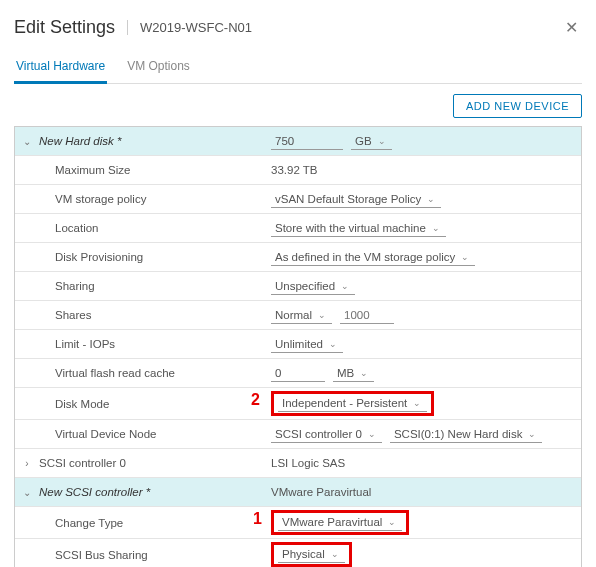 The height and width of the screenshot is (567, 596). Describe the element at coordinates (352, 404) in the screenshot. I see `highlight-disk-mode: Independent - Persistent⌄` at that location.